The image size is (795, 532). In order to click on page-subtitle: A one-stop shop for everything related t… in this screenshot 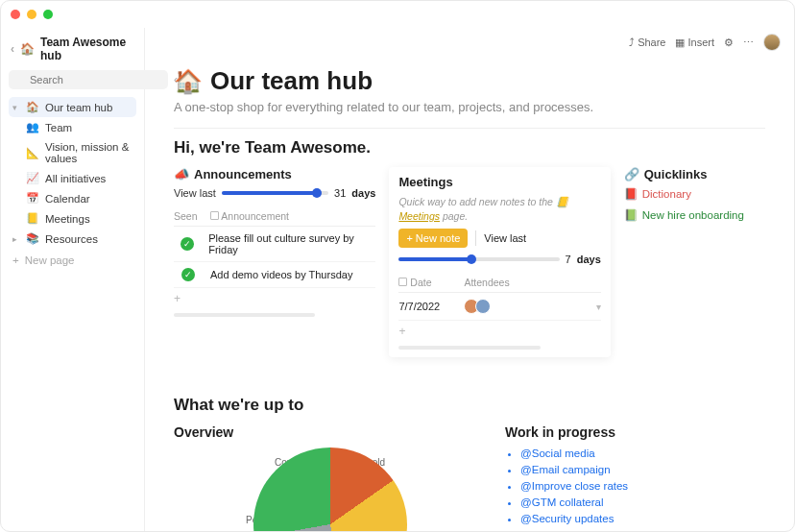, I will do `click(470, 108)`.